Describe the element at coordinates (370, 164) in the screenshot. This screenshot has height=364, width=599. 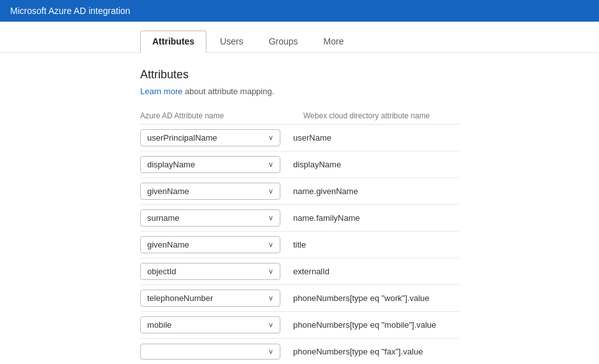
I see `attribute-value: displayName` at that location.